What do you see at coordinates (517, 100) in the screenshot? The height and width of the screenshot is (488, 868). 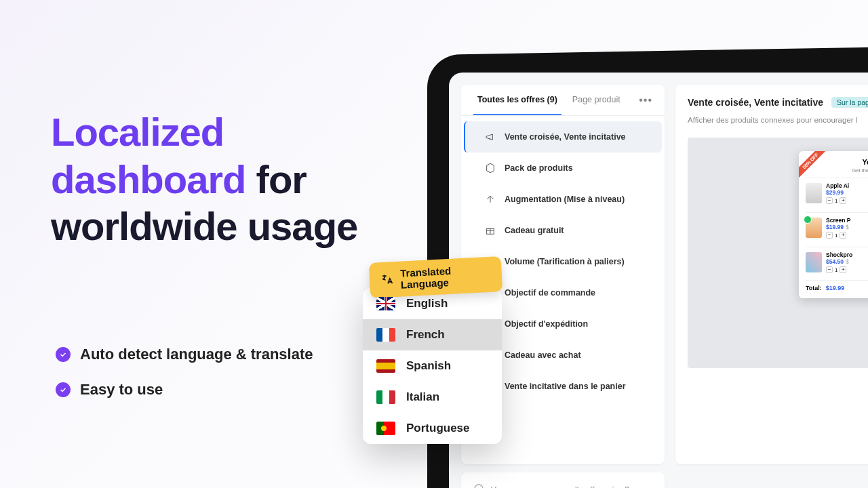 I see `tab-all-offers: Toutes les offres (9)` at bounding box center [517, 100].